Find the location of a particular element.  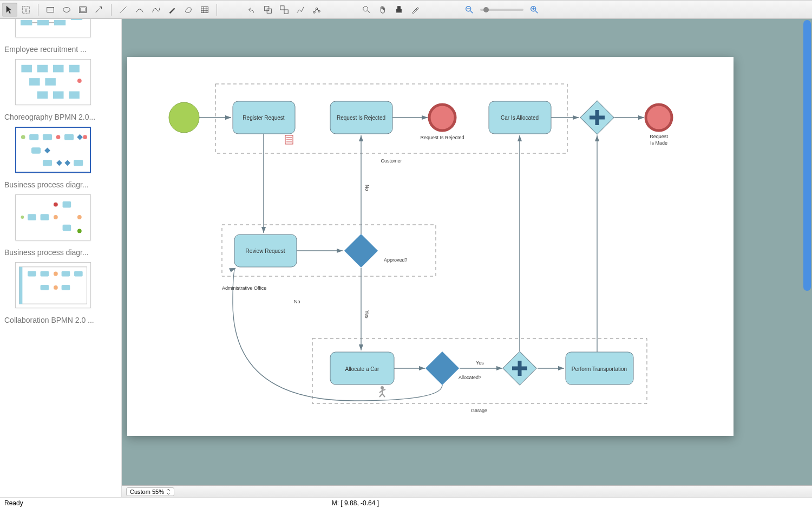

perform-transport-label: Perform Transportation is located at coordinates (599, 369).